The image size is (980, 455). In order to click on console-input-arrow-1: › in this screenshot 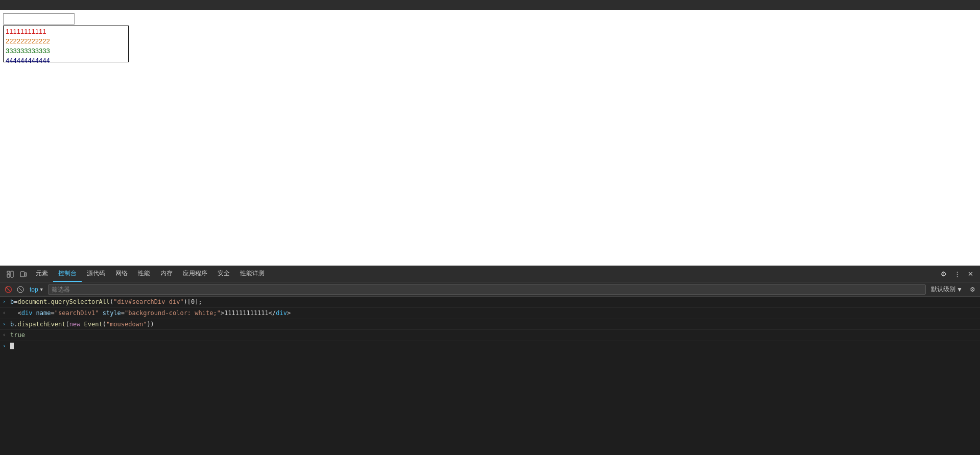, I will do `click(4, 302)`.